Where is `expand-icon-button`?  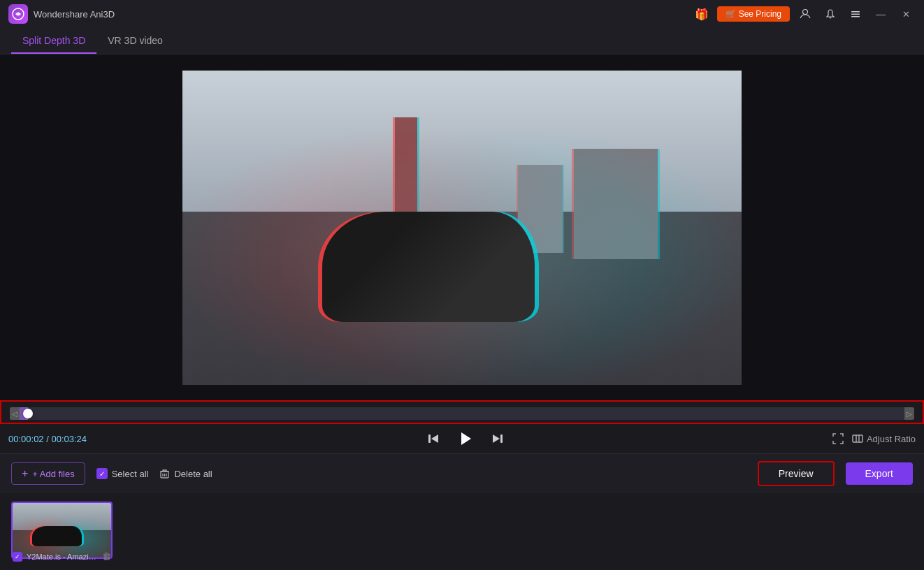 expand-icon-button is located at coordinates (838, 439).